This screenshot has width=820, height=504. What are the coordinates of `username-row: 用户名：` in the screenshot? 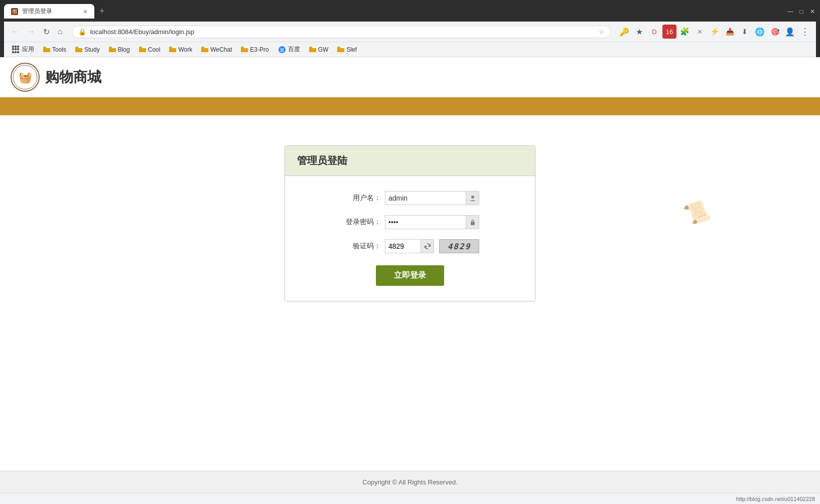 It's located at (410, 198).